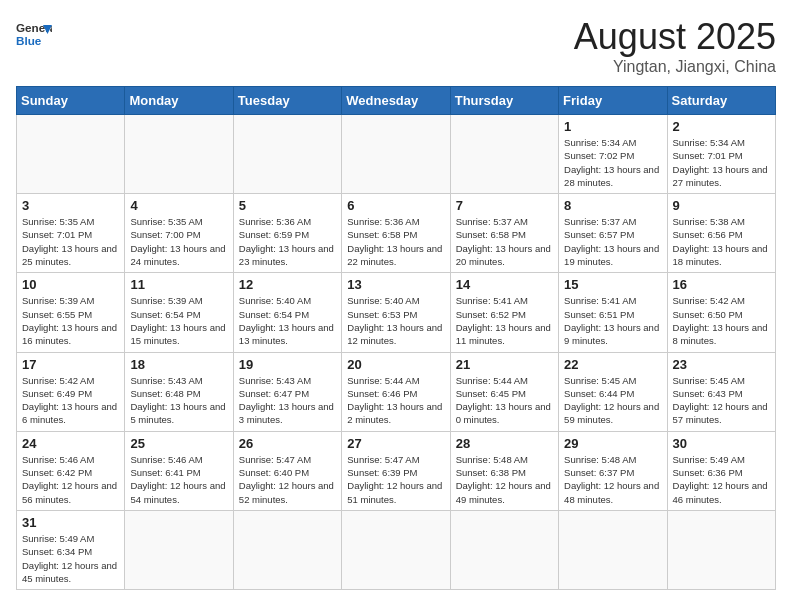 The height and width of the screenshot is (612, 792). Describe the element at coordinates (70, 480) in the screenshot. I see `day-info: Sunrise: 5:46 AM Sunset: 6:42 PM Dayligh…` at that location.